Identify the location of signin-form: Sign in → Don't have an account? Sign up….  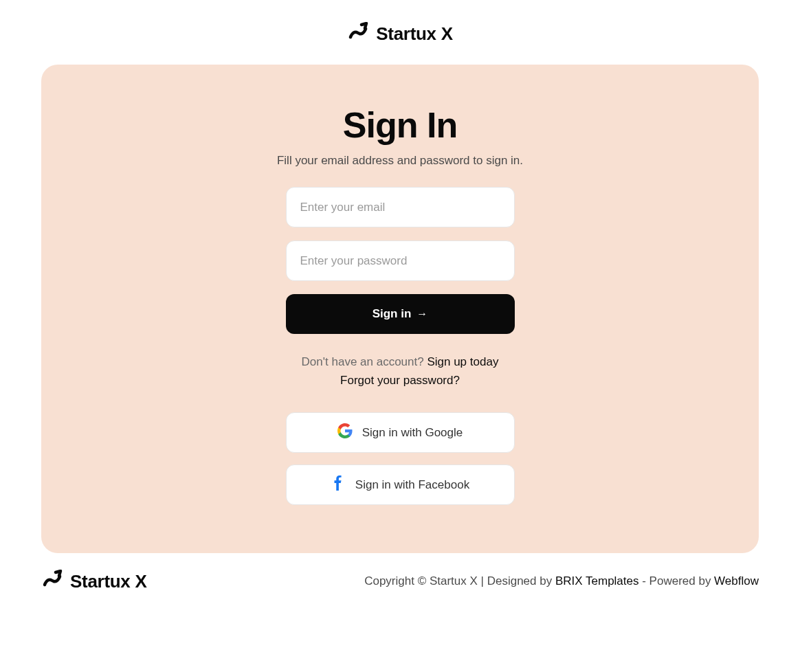
(400, 346).